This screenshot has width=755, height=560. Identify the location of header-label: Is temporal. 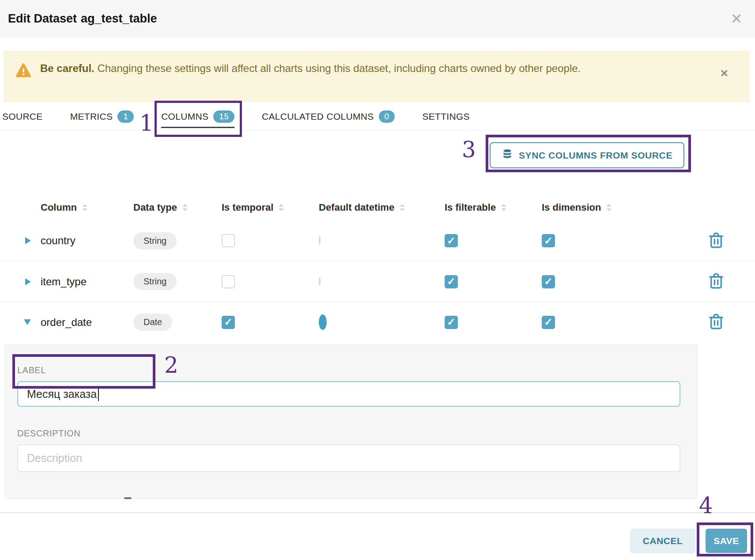
(247, 208).